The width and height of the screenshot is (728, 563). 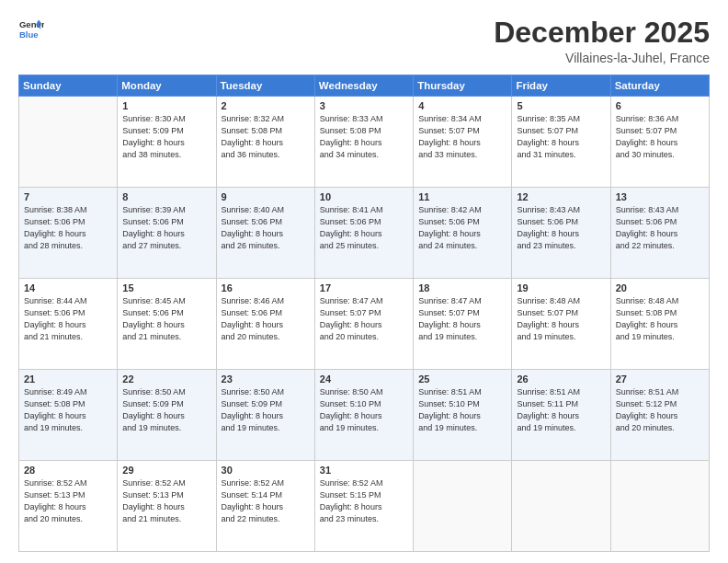 I want to click on table-cell: 26Sunrise: 8:51 AM Sunset: 5:11 PM Dayli…, so click(x=561, y=416).